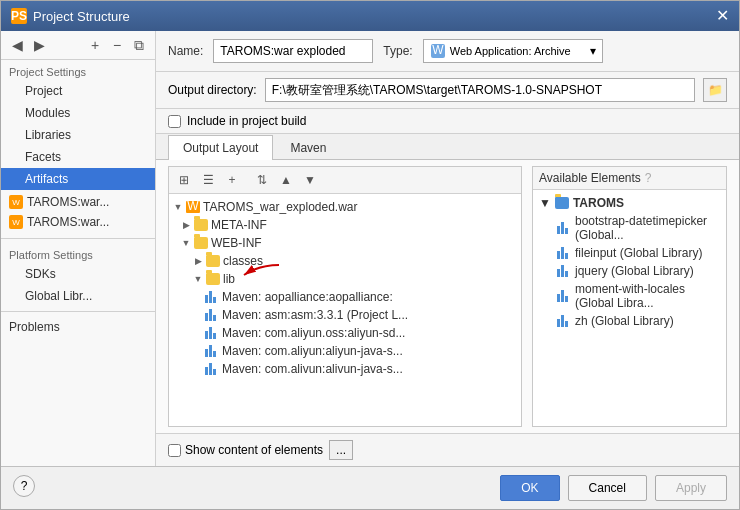 This screenshot has width=740, height=510. I want to click on tree-item-maven3: Maven: com.aliyun.oss:aliyun-sd..., so click(345, 333).